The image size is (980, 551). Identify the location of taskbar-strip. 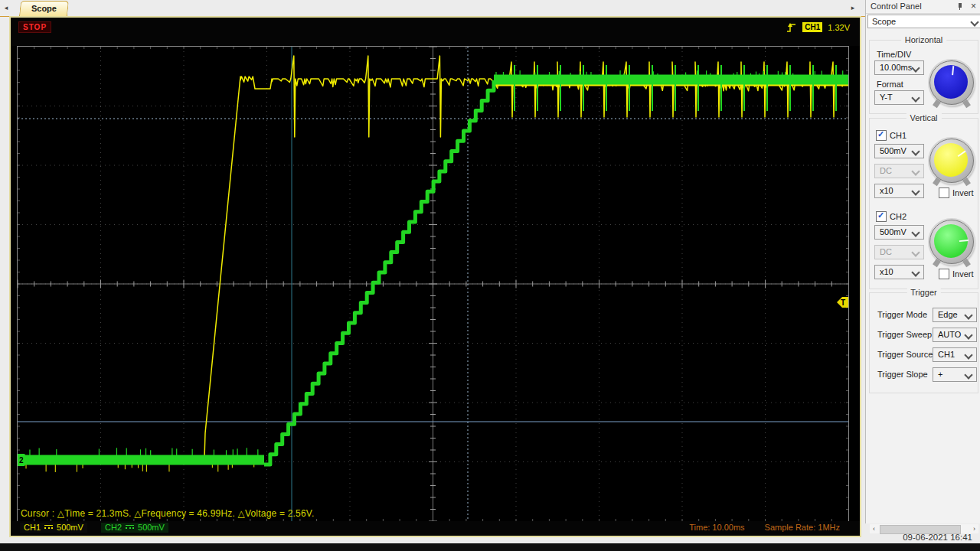
(490, 547).